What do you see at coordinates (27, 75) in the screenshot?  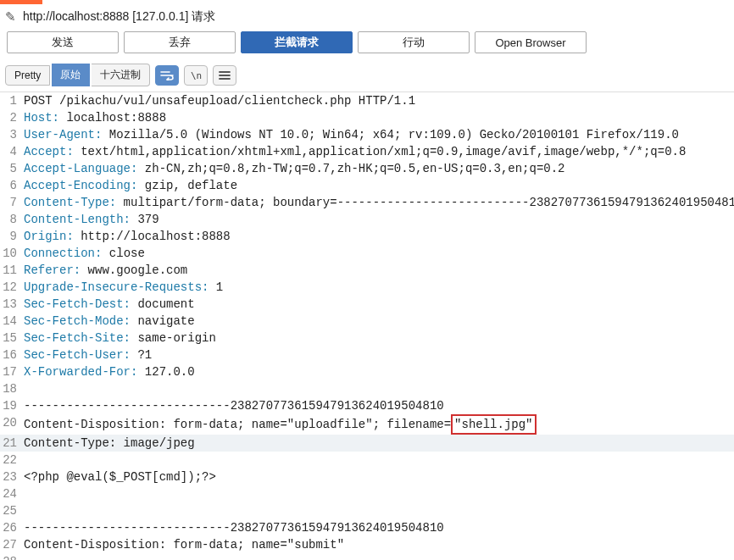 I see `tab-pretty: Pretty` at bounding box center [27, 75].